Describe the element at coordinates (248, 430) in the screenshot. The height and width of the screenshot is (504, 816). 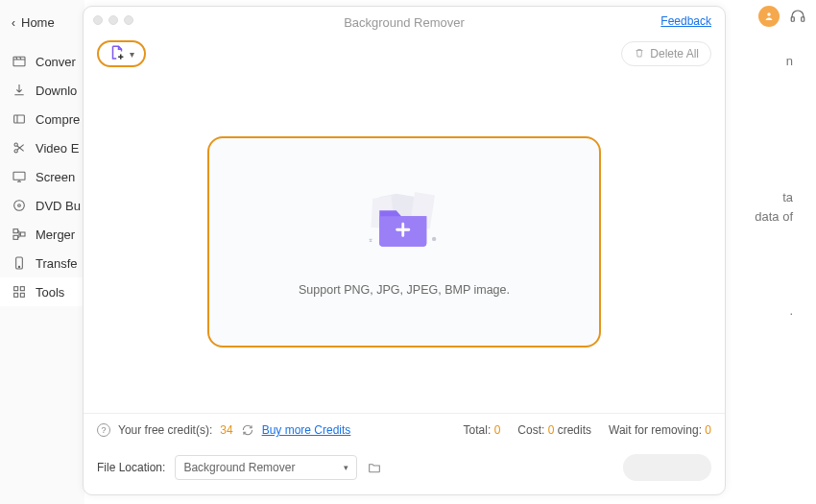
I see `refresh-icon` at that location.